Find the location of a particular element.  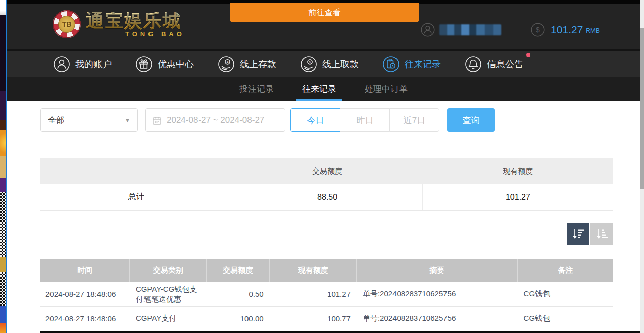

page-scrollbar is located at coordinates (642, 166).